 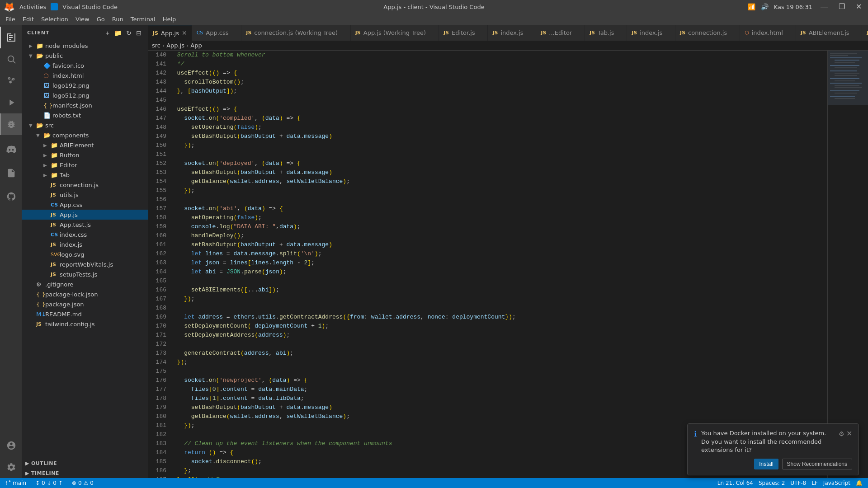 What do you see at coordinates (118, 19) in the screenshot?
I see `menu-run: Run` at bounding box center [118, 19].